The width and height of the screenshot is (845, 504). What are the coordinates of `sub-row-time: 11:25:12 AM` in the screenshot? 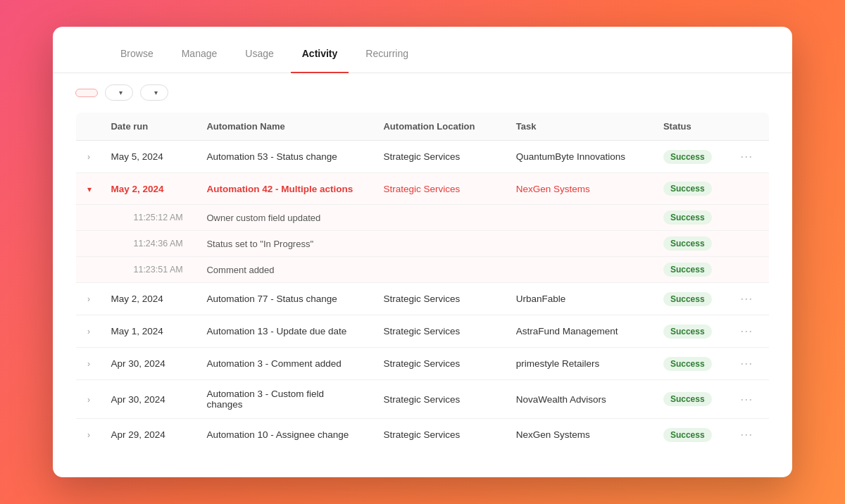 It's located at (147, 218).